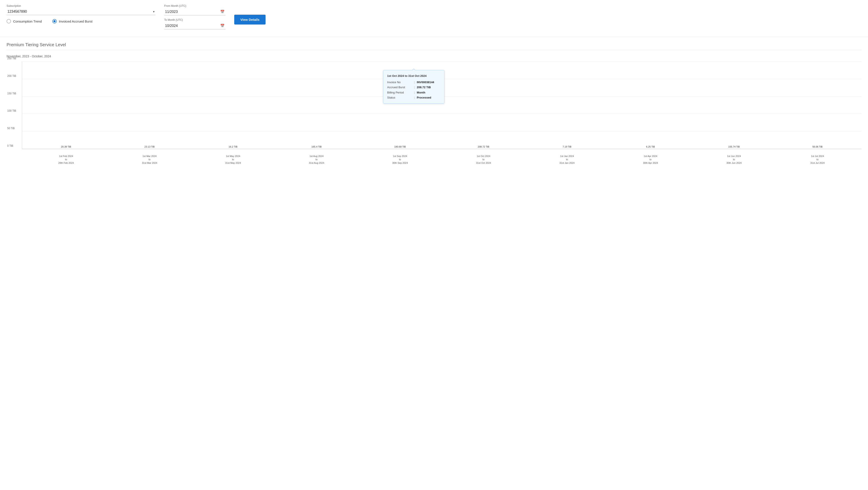  I want to click on bar-group: 16.2 TiB1st May 2024to31st May 2024, so click(233, 147).